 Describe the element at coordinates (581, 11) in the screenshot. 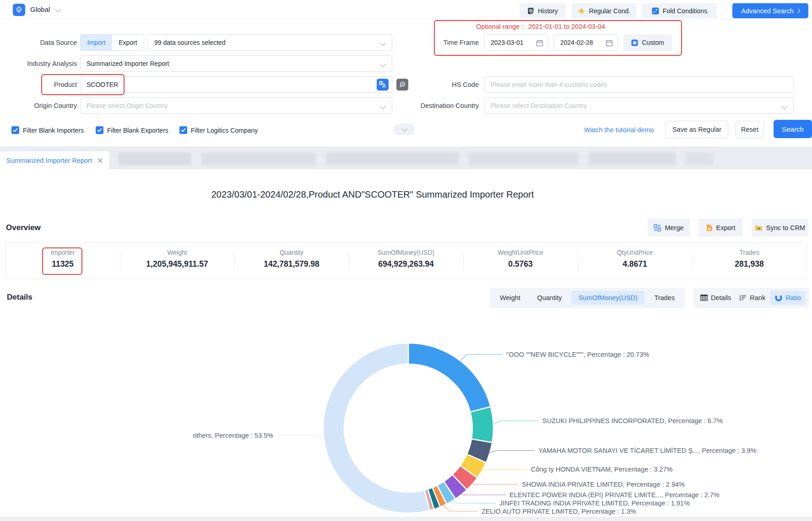

I see `star-icon` at that location.